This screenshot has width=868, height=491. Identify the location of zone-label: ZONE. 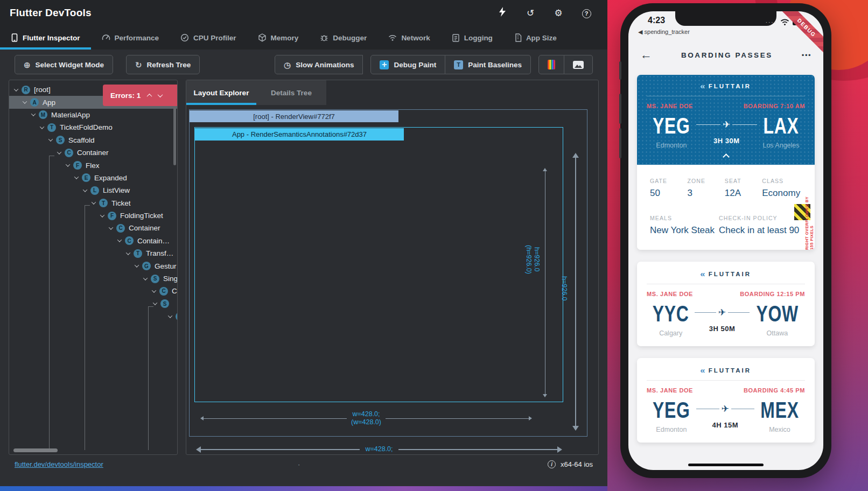
(703, 181).